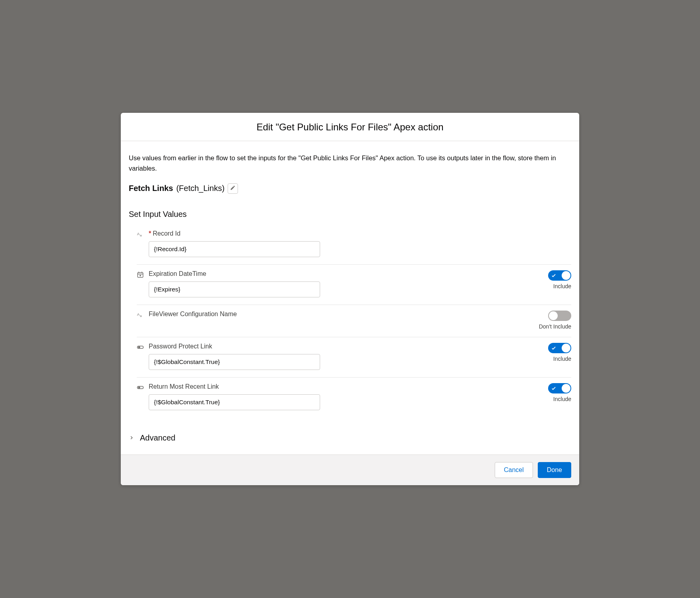  I want to click on datetime-type-icon, so click(140, 275).